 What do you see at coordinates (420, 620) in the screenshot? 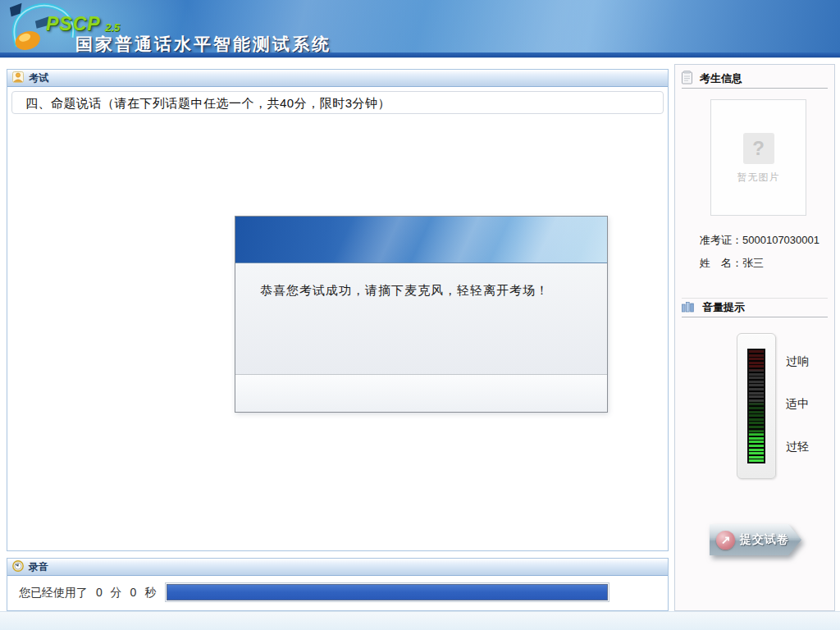
I see `page-bottom-strip` at bounding box center [420, 620].